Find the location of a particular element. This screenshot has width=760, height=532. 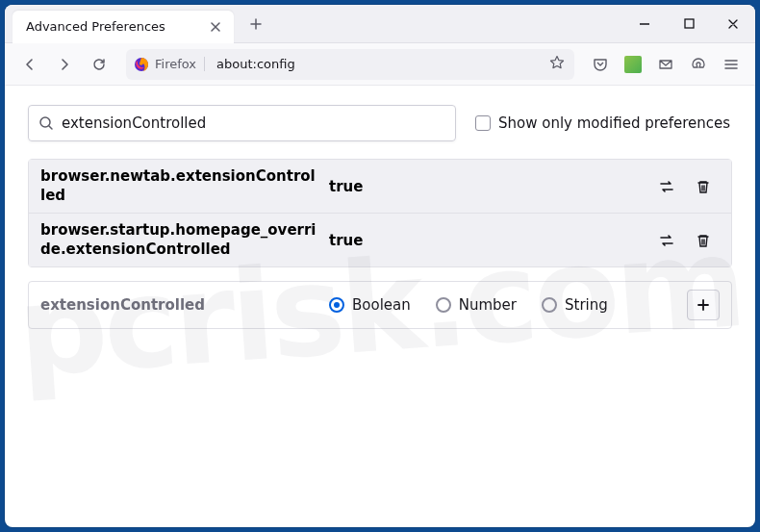

pref-name: browser.newtab.extensionControlled is located at coordinates (185, 187).